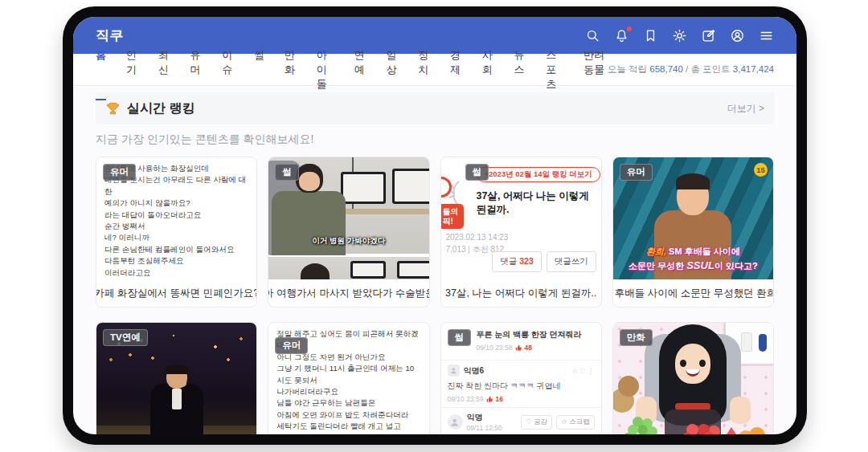  What do you see at coordinates (452, 217) in the screenshot?
I see `pick-ribbon: 들의 픽!` at bounding box center [452, 217].